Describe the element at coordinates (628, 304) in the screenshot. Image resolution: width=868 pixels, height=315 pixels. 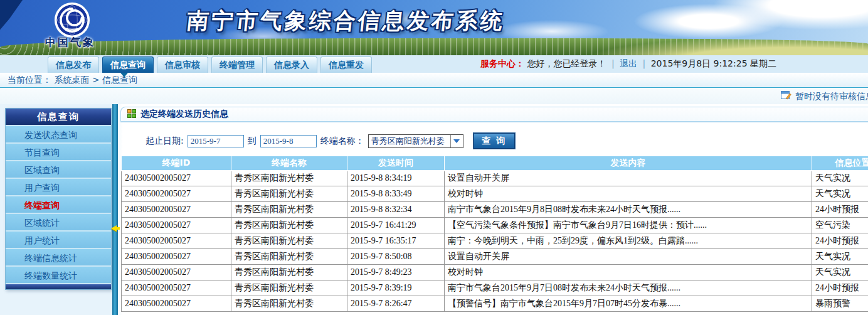
I see `cell-send-content: 【预警信号】南宁市气象台2015年9月7日07时45分发布暴......` at that location.